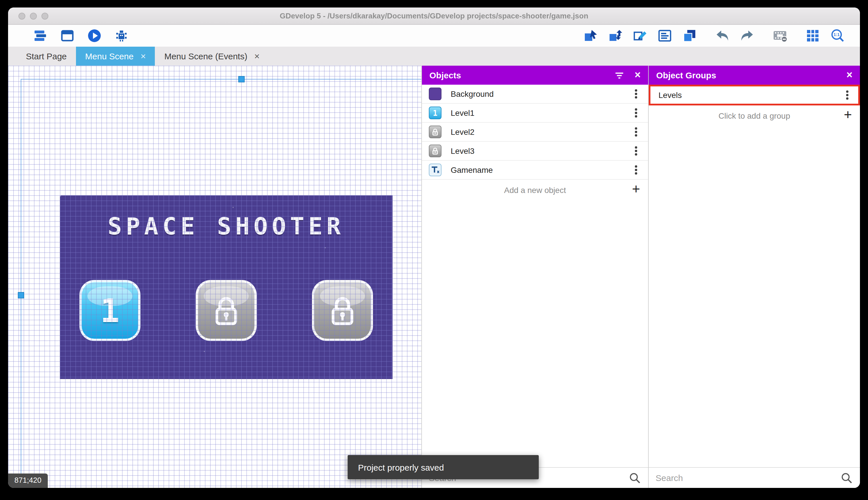 This screenshot has width=868, height=500. What do you see at coordinates (435, 94) in the screenshot?
I see `background-swatch-icon` at bounding box center [435, 94].